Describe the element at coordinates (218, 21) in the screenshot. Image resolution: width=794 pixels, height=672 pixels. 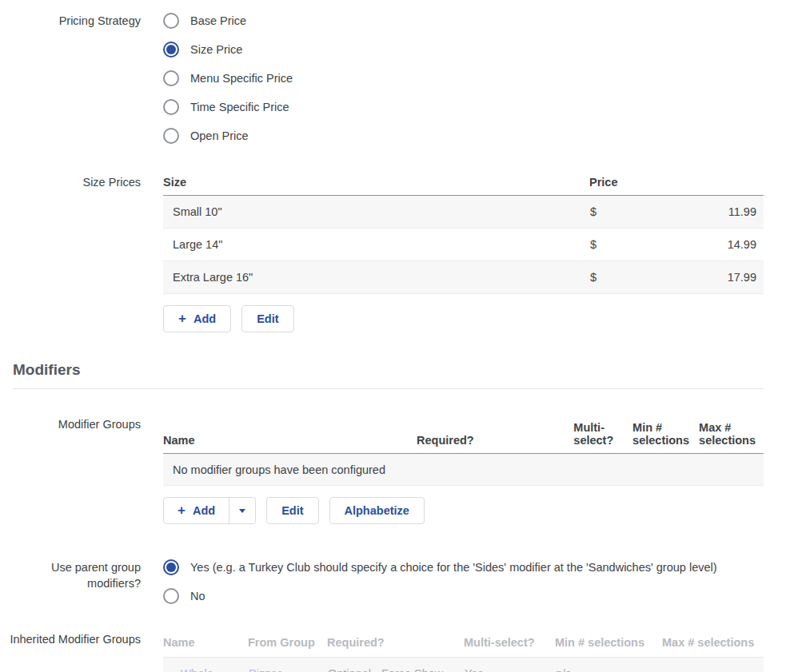
I see `radio-label: Base Price` at that location.